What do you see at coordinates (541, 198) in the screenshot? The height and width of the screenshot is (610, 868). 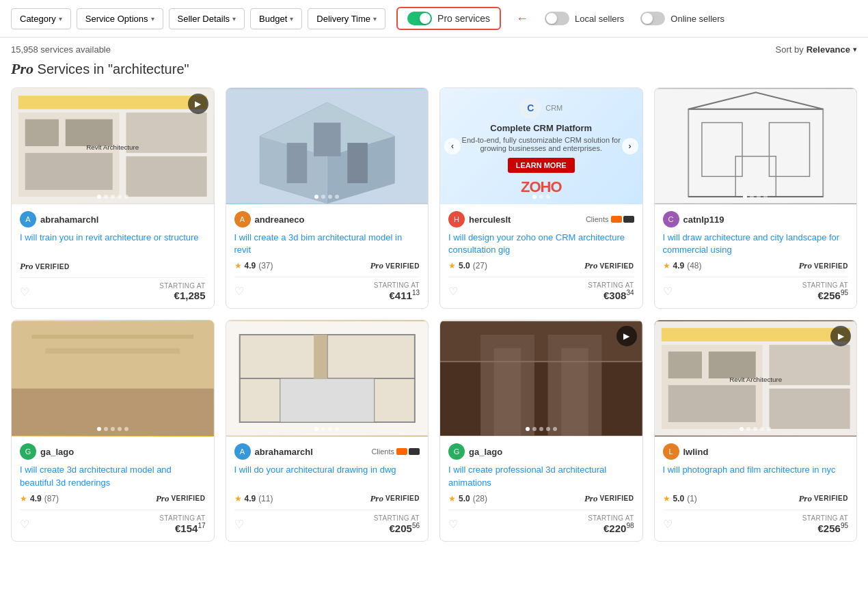 I see `list-item: C CRM Complete CRM Platform End-to-end, …` at bounding box center [541, 198].